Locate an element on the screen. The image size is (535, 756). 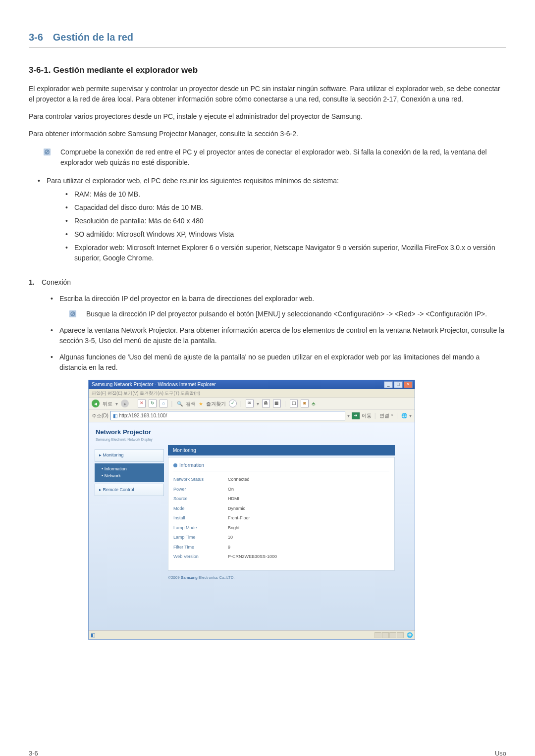
minimize-button: _ is located at coordinates (388, 385).